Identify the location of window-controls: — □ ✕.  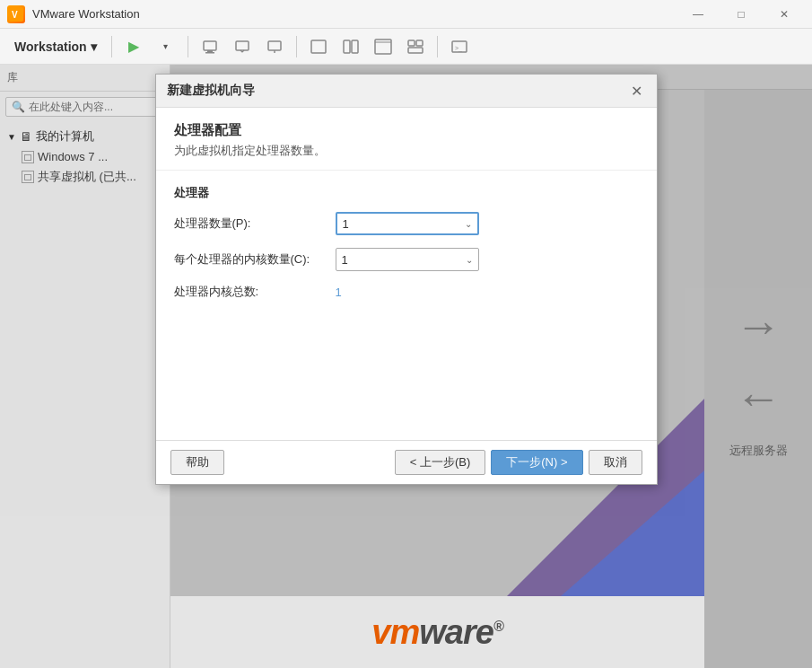
(741, 14).